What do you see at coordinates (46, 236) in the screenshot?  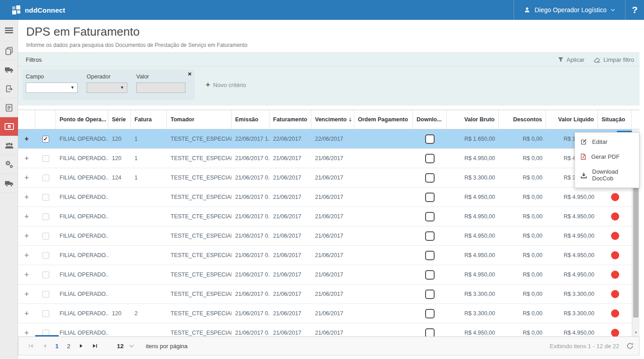 I see `cell-select` at bounding box center [46, 236].